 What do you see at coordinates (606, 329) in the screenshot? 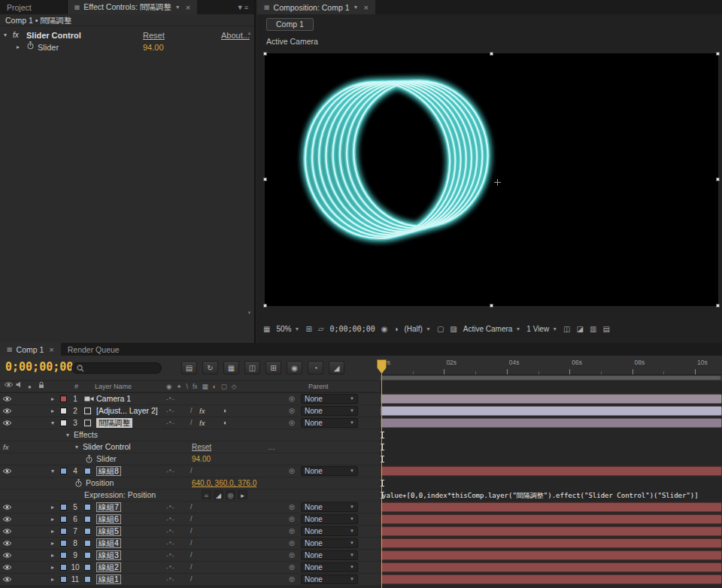
I see `comp-flowchart-button-icon: ▤` at bounding box center [606, 329].